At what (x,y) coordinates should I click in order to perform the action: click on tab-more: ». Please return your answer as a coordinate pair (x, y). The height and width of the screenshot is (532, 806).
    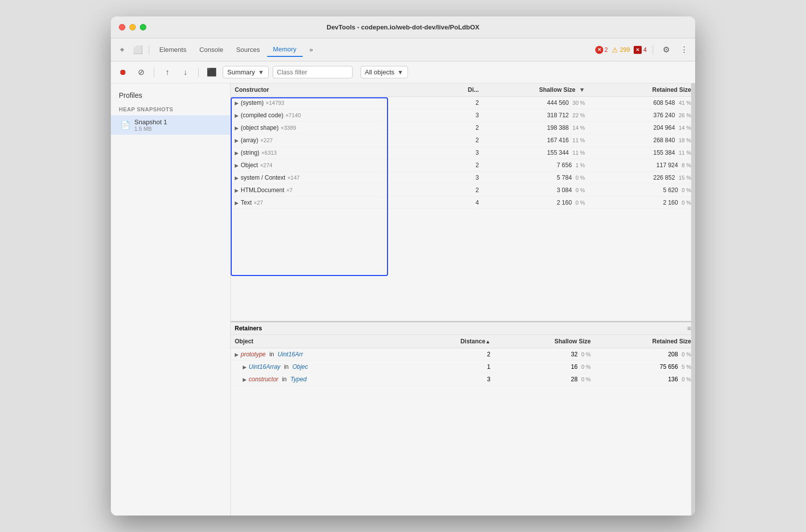
    Looking at the image, I should click on (312, 50).